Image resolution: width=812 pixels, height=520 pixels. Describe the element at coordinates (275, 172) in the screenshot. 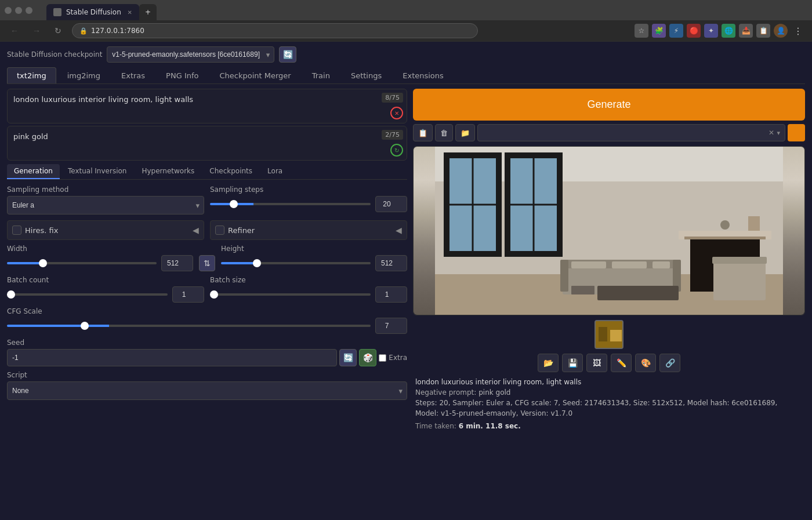

I see `gen-tab-lora: Lora` at that location.